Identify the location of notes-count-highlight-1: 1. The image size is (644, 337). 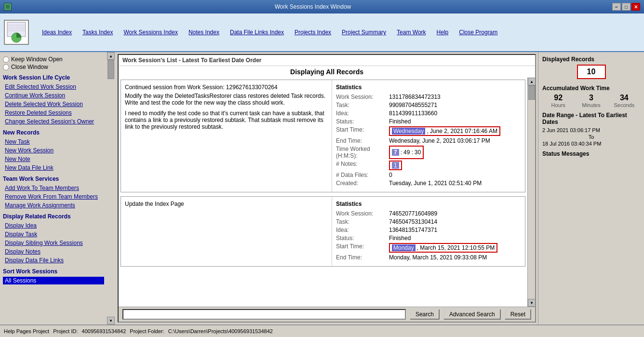
(395, 165).